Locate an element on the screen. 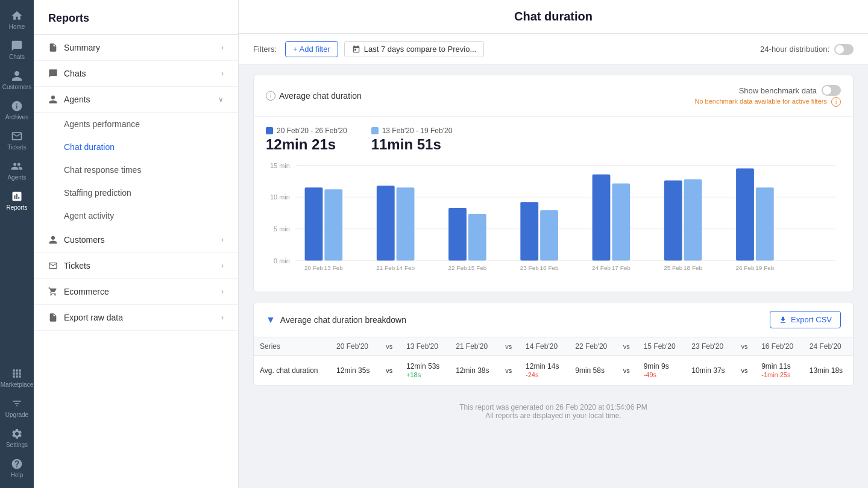  nav-home: Home is located at coordinates (17, 20).